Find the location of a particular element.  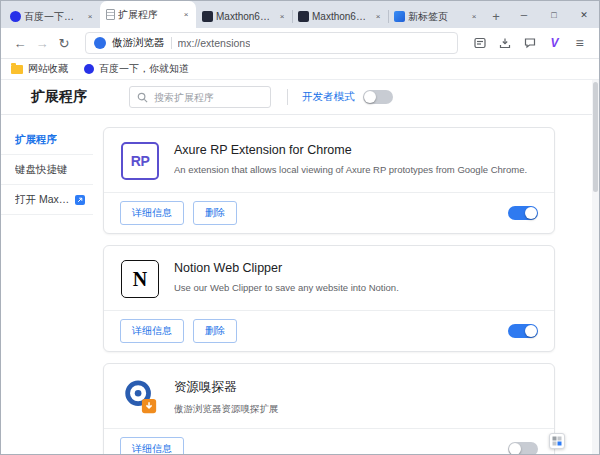

bookmark-label: 网站收藏 is located at coordinates (48, 69).